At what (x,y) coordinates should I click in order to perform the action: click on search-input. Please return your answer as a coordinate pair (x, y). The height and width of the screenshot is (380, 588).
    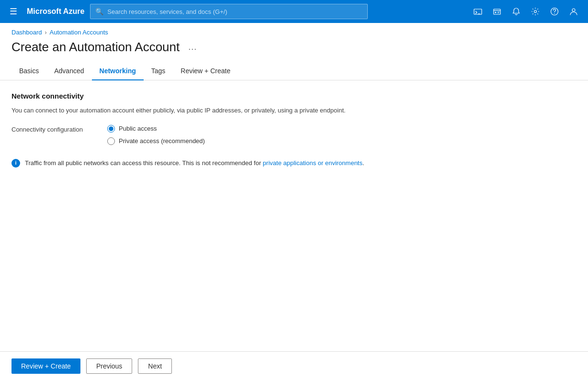
    Looking at the image, I should click on (235, 11).